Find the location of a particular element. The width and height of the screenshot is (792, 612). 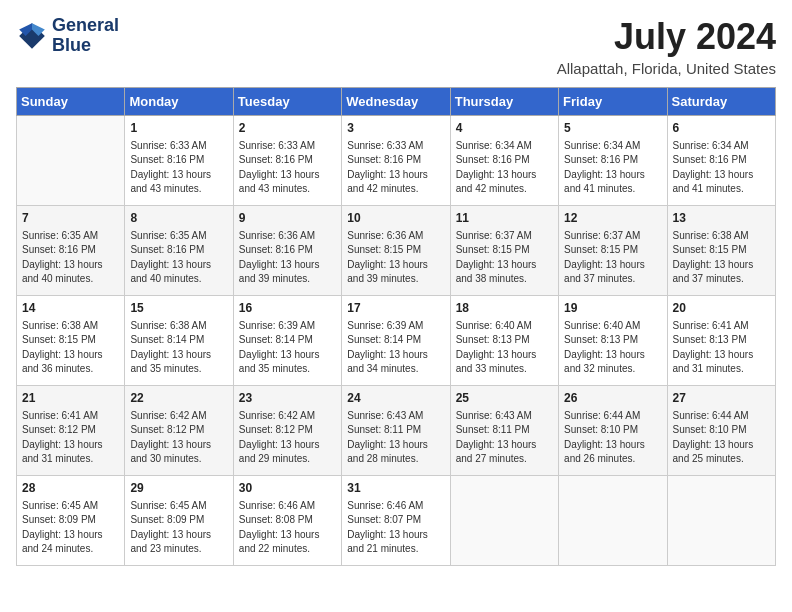

day-number: 9 is located at coordinates (288, 218).